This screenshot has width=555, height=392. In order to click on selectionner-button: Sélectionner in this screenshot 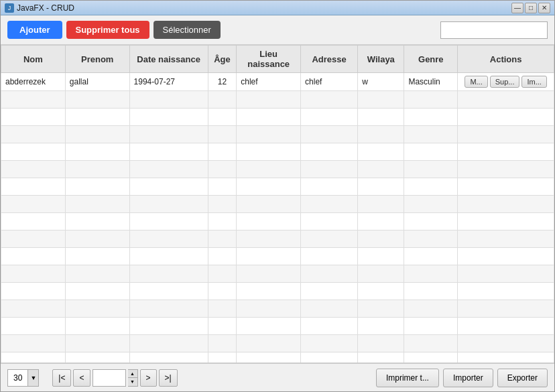, I will do `click(187, 29)`.